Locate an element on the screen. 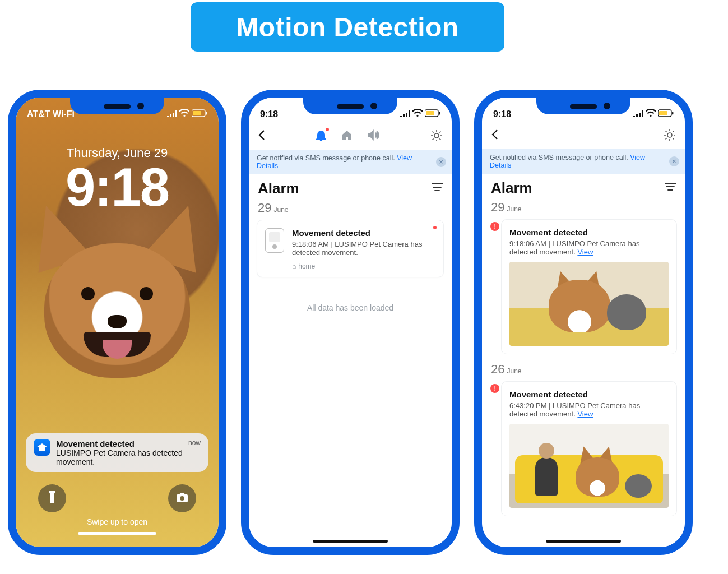 This screenshot has height=574, width=728. notification-title: Movement detected is located at coordinates (128, 444).